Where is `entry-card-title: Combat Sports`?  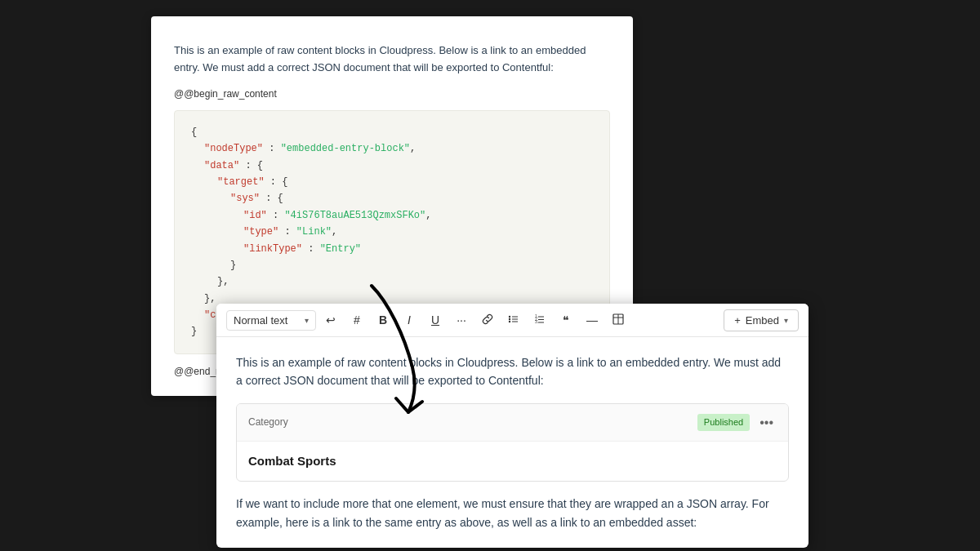 entry-card-title: Combat Sports is located at coordinates (513, 461).